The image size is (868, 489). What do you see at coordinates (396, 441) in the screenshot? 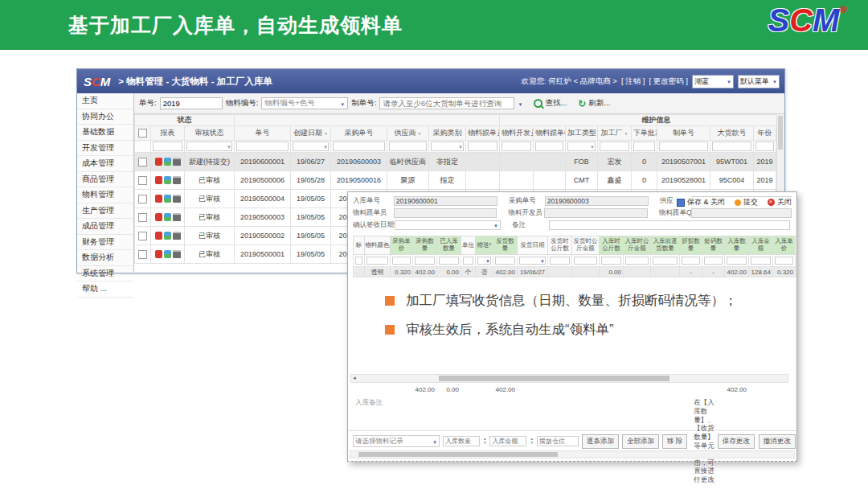
I see `record-select: 请选择物料记录` at bounding box center [396, 441].